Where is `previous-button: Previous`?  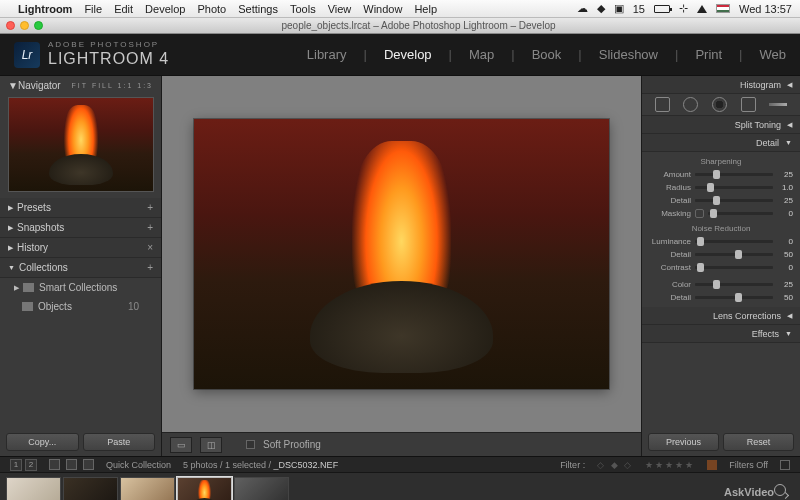
previous-button: Previous is located at coordinates (684, 442).